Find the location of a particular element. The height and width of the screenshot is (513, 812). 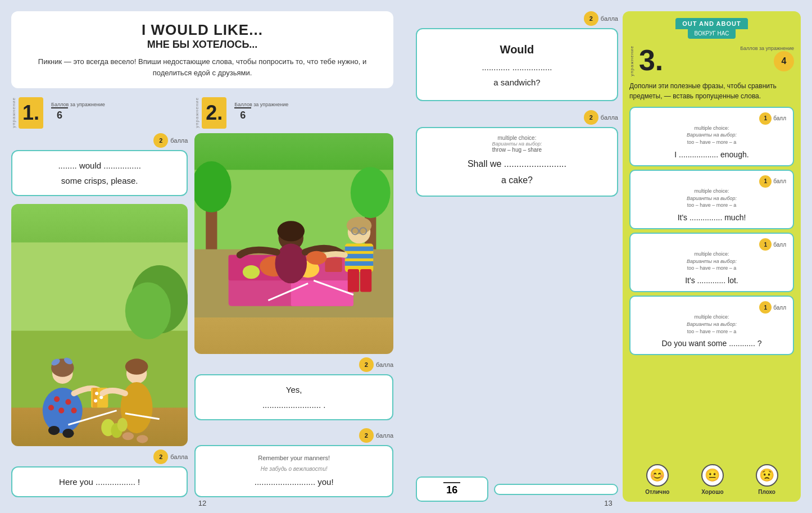

ex3-card-3: 1 балл multiple choice: Варианты на выбо… is located at coordinates (711, 325).